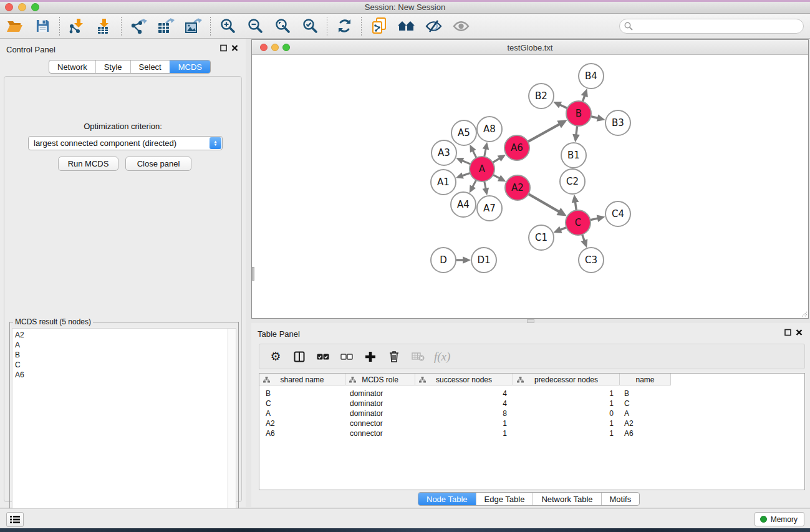 This screenshot has width=810, height=532. What do you see at coordinates (323, 357) in the screenshot?
I see `checked-boxes-icon` at bounding box center [323, 357].